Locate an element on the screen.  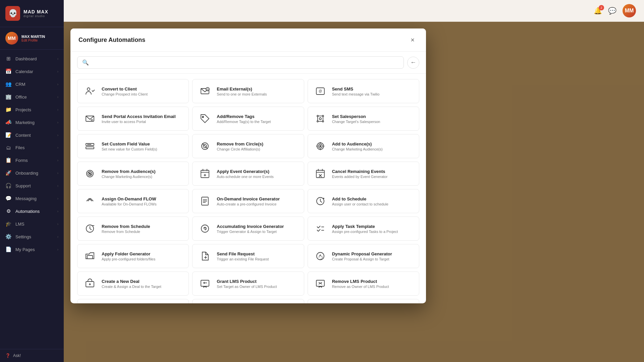
automation-card-remove-lms-product: Remove LMS Product Remove as Owner of LM… is located at coordinates (364, 284).